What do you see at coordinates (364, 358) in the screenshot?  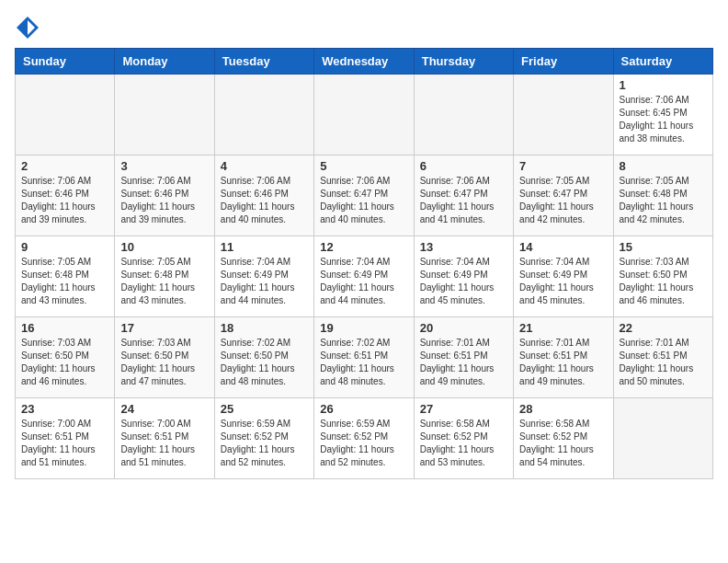 I see `calendar-week-row: 16Sunrise: 7:03 AM Sunset: 6:50 PM Dayli…` at bounding box center [364, 358].